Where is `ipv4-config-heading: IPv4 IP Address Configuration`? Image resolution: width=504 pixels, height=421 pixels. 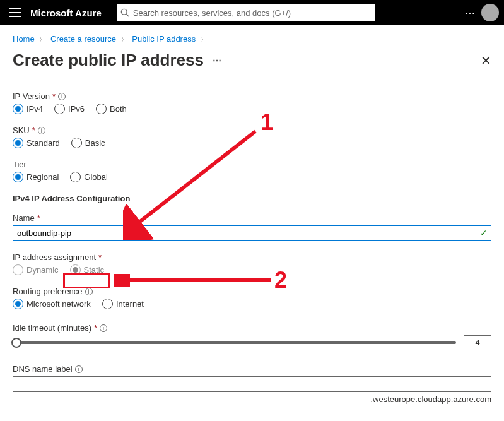
ipv4-config-heading: IPv4 IP Address Configuration is located at coordinates (252, 198).